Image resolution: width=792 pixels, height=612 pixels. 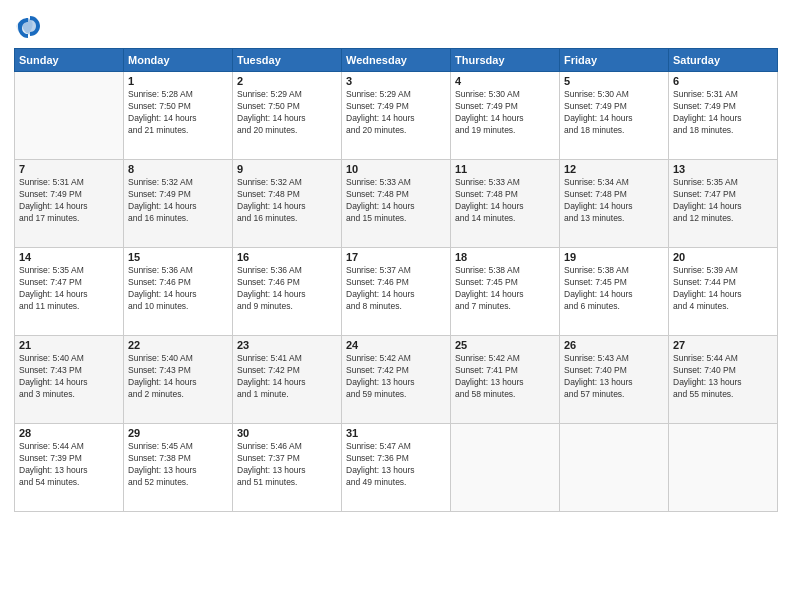 I want to click on day-info: Sunrise: 5:42 AMSunset: 7:41 PMDaylight:…, so click(x=505, y=377).